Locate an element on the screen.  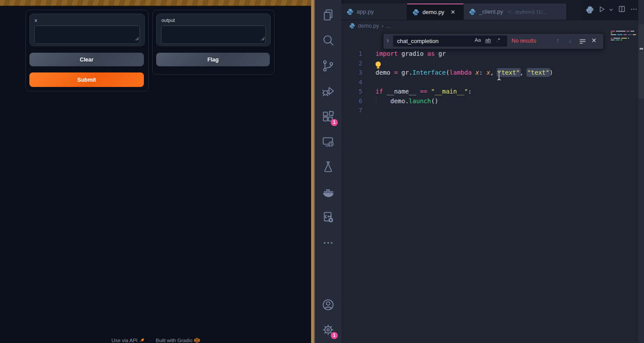
activity-bar: 1 1 is located at coordinates (328, 171).